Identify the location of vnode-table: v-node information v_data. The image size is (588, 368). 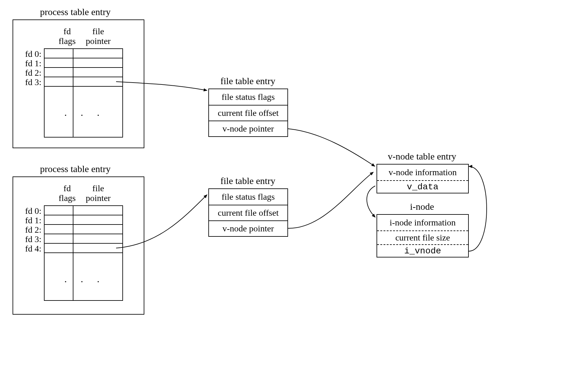
(423, 179).